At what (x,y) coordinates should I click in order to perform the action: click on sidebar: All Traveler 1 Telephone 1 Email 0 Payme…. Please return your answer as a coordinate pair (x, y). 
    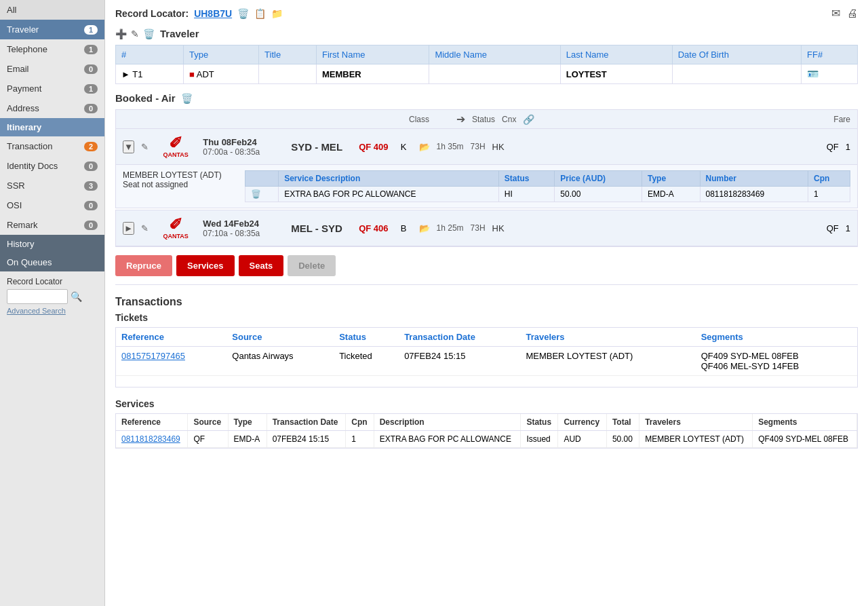
    Looking at the image, I should click on (53, 303).